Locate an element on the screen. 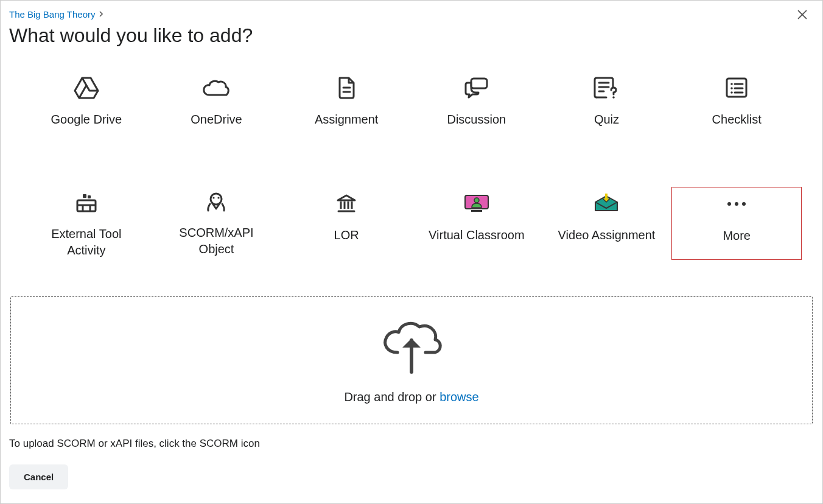  dropzone-prefix: Drag and drop or is located at coordinates (392, 397).